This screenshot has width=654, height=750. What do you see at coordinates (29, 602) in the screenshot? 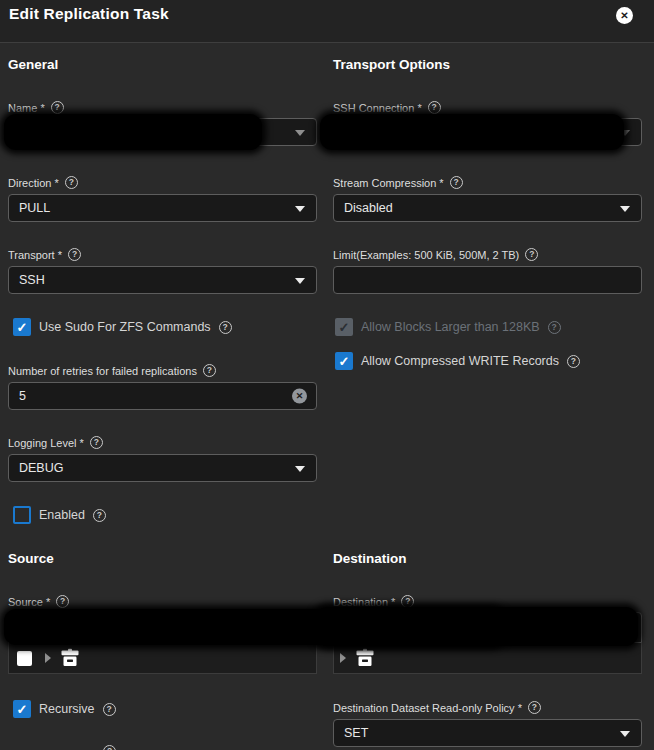
I see `source-label: Source *` at bounding box center [29, 602].